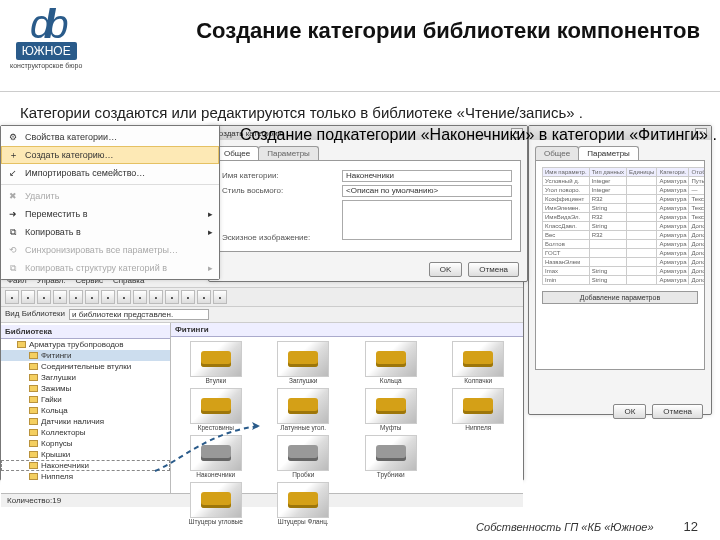  What do you see at coordinates (678, 412) in the screenshot?
I see `cancel-button-2: Отмена` at bounding box center [678, 412].